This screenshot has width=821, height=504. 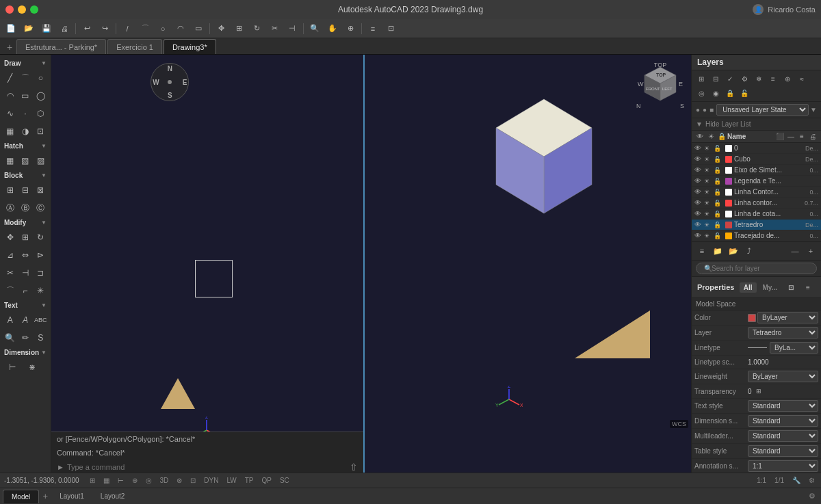 What do you see at coordinates (699, 235) in the screenshot?
I see `layer-eye-trac: 👁` at bounding box center [699, 235].